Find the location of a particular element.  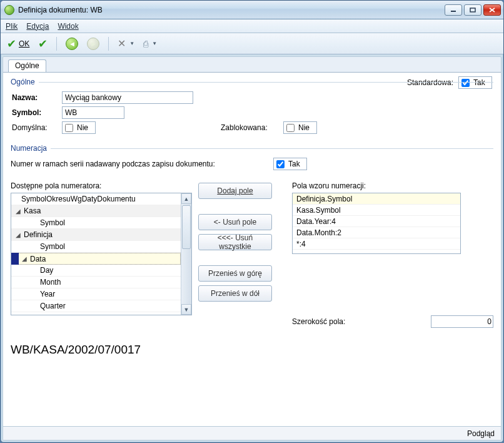

scroll-thumb is located at coordinates (186, 227).